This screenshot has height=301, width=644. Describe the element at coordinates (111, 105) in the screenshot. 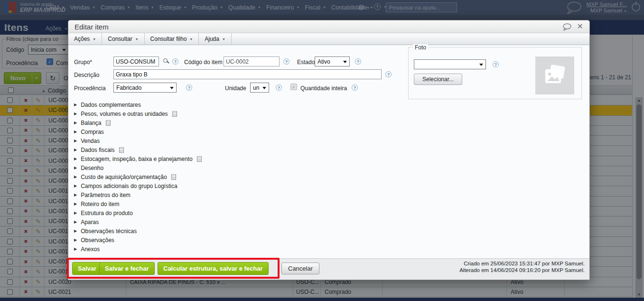

I see `section-label: Dados complementares` at that location.